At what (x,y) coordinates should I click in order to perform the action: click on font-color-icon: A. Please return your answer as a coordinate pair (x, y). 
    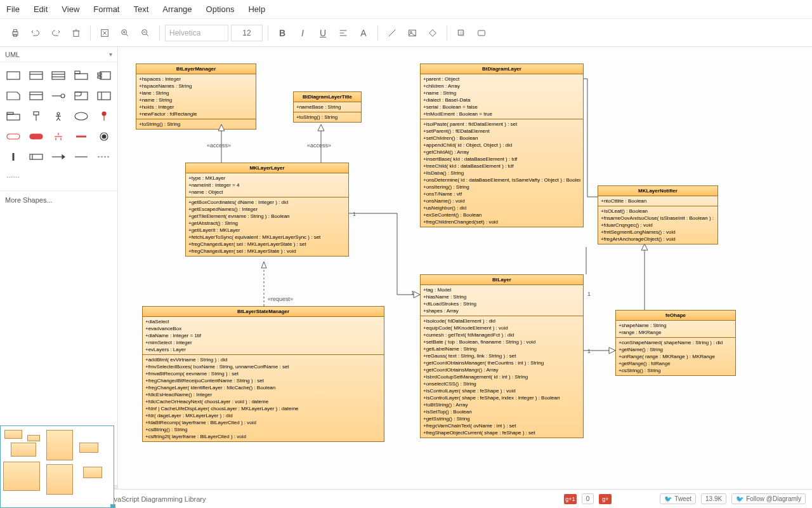
    Looking at the image, I should click on (363, 33).